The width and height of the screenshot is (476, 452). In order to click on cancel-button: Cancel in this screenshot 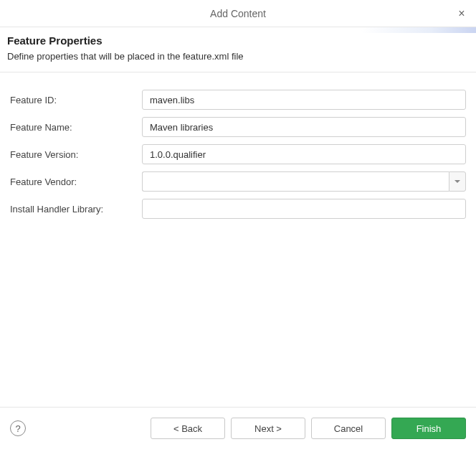, I will do `click(348, 428)`.